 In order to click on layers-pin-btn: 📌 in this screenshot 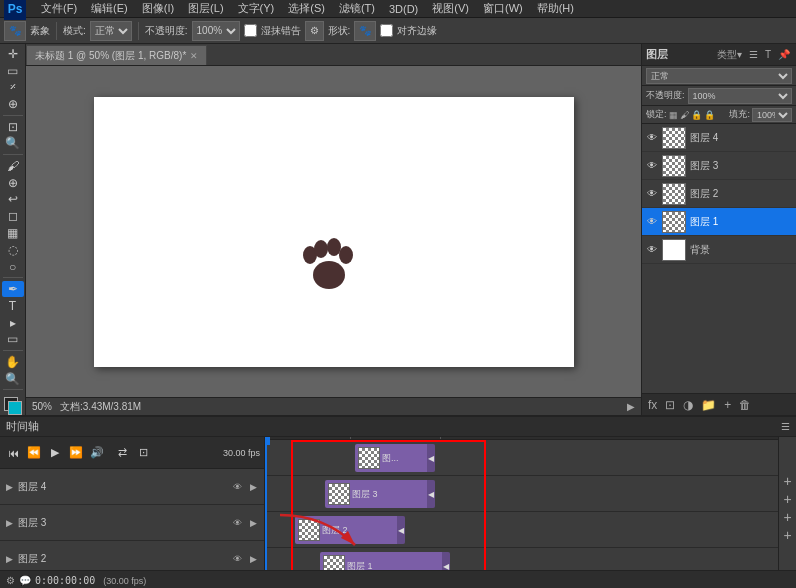, I will do `click(784, 54)`.